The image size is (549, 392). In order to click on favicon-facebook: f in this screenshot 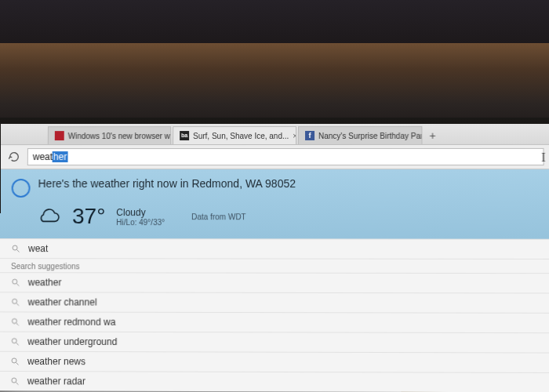, I will do `click(310, 136)`.